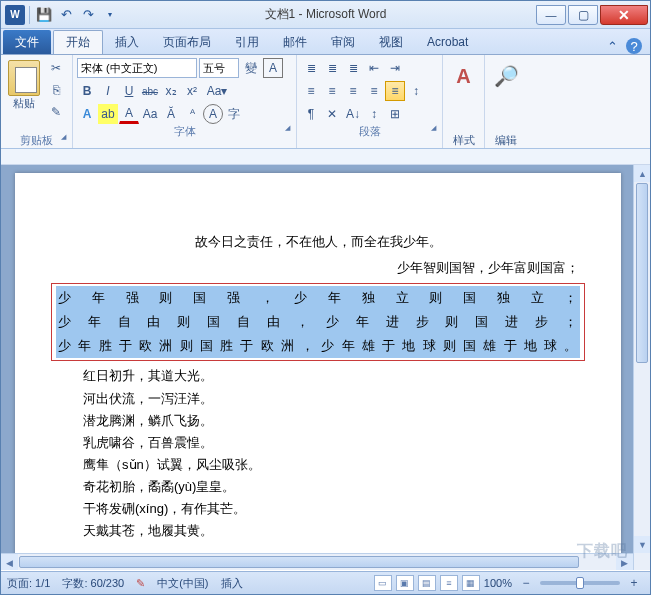 The width and height of the screenshot is (651, 595). Describe the element at coordinates (234, 114) in the screenshot. I see `char-shading-button: 字` at that location.